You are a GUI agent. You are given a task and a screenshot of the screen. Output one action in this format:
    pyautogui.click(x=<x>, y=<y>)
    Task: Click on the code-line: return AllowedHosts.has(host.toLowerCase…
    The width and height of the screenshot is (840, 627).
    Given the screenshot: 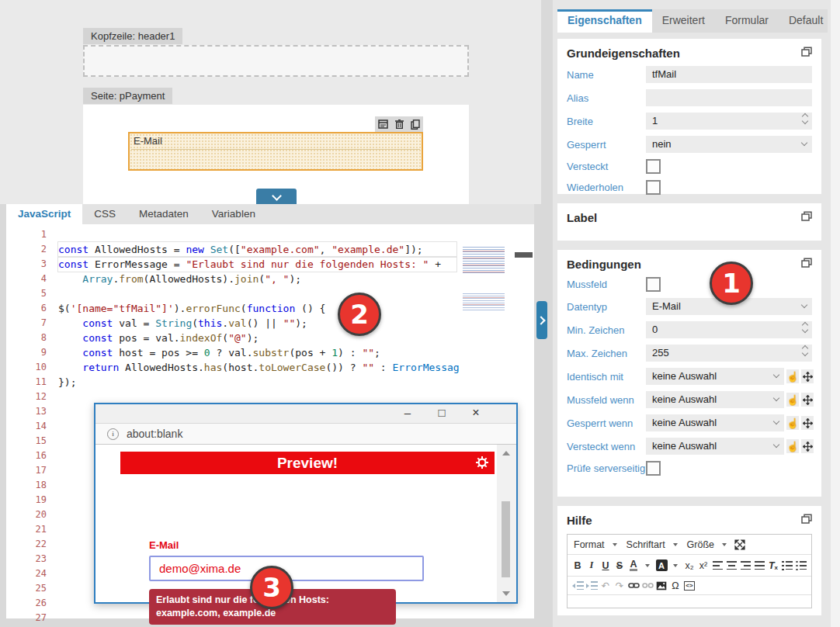 What is the action you would take?
    pyautogui.click(x=258, y=368)
    